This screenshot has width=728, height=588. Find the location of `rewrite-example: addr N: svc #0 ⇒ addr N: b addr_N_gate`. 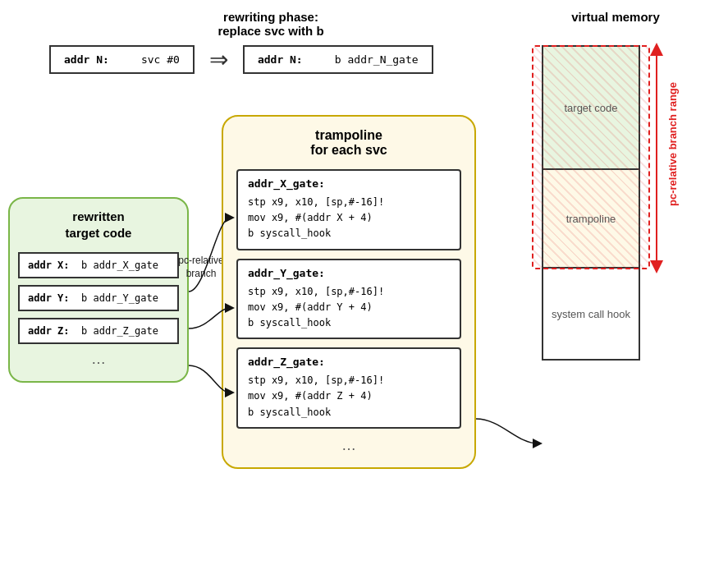

rewrite-example: addr N: svc #0 ⇒ addr N: b addr_N_gate is located at coordinates (241, 59).